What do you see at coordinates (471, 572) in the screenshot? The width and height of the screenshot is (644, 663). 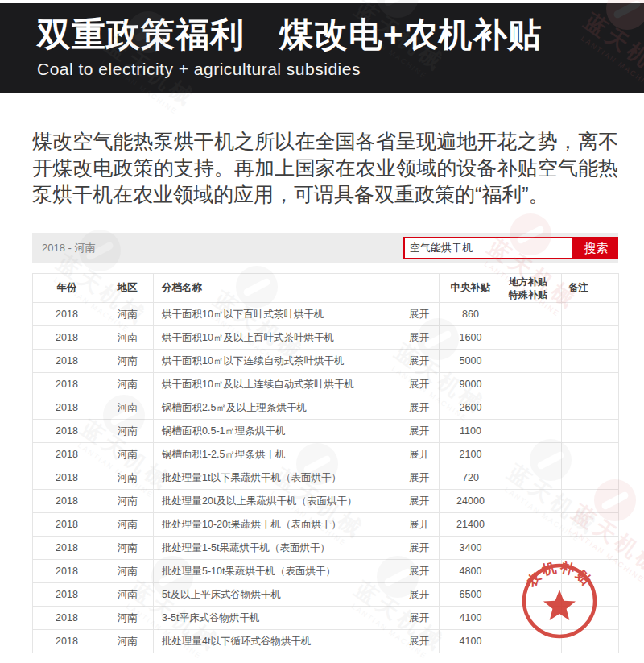 I see `central-subsidy-cell: 4800` at bounding box center [471, 572].